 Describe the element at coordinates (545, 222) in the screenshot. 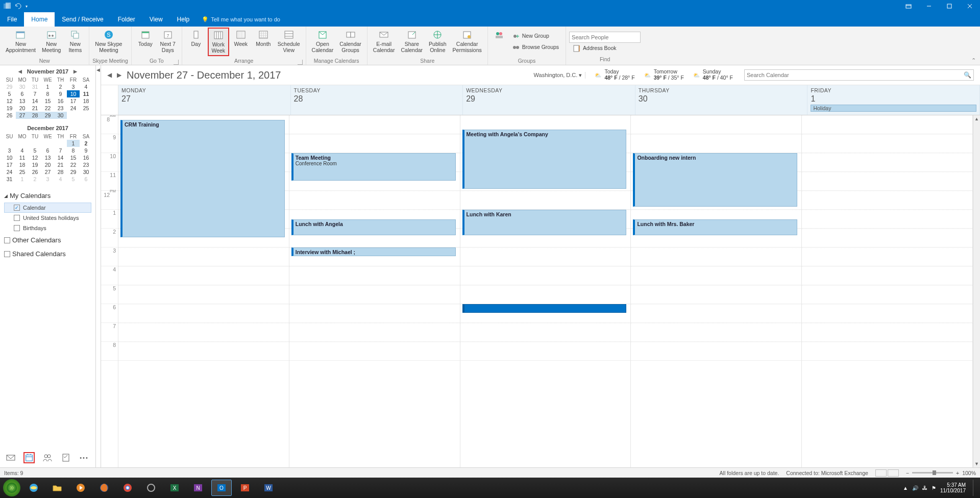

I see `calendar-event: Lunch with Karen` at that location.